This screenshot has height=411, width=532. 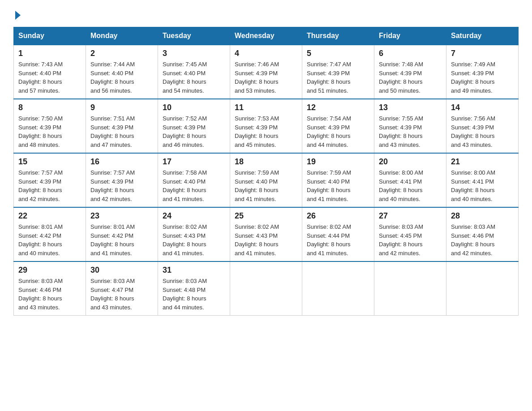 I want to click on day-number: 15, so click(x=50, y=162).